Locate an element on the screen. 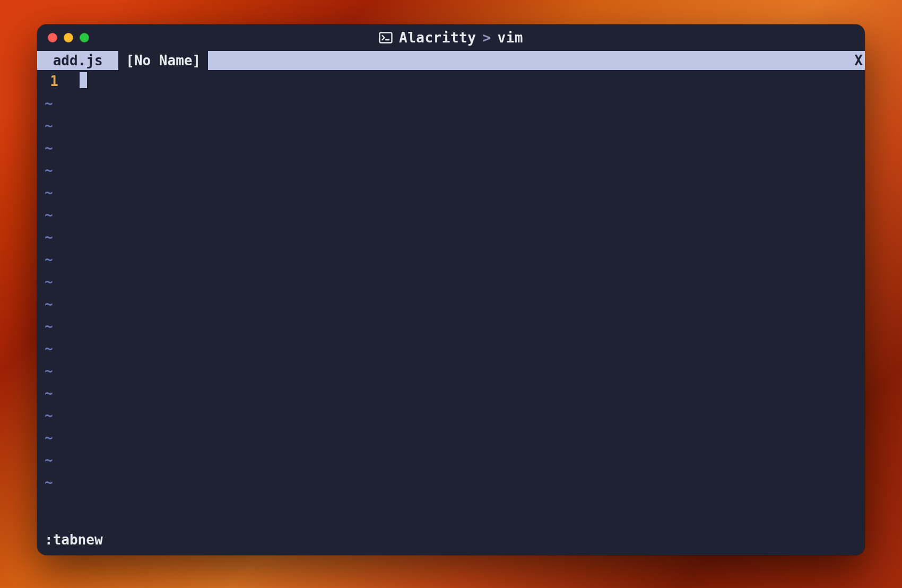  vim-tab-close-indicator: X is located at coordinates (859, 60).